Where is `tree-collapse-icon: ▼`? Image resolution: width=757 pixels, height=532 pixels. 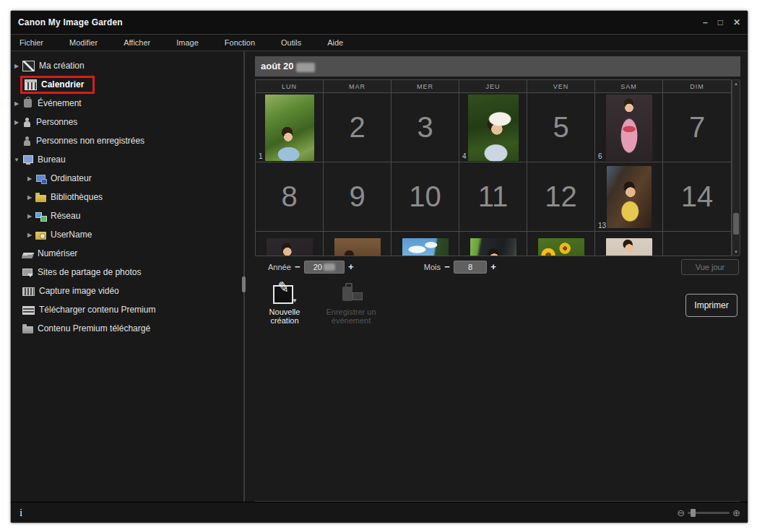
tree-collapse-icon: ▼ is located at coordinates (17, 160).